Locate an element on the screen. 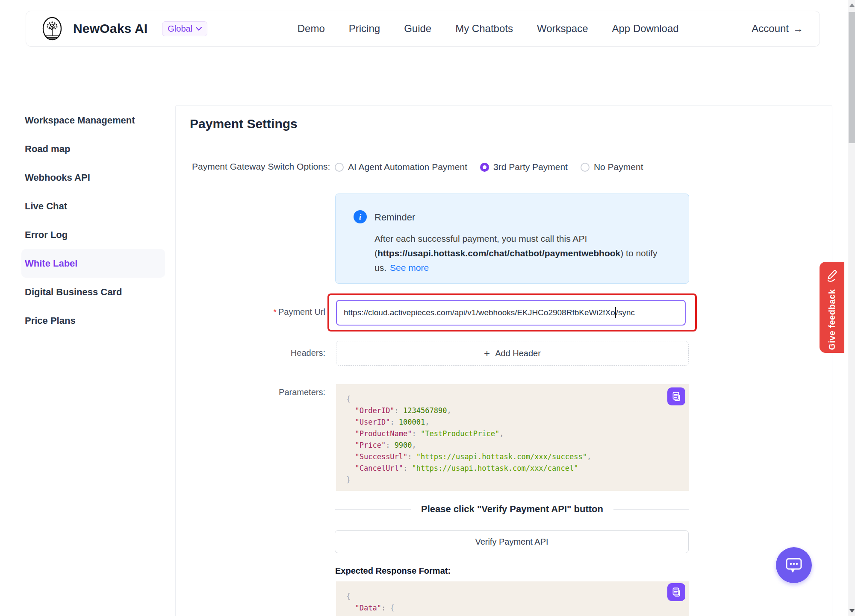 This screenshot has width=855, height=616. add-header-button: + Add Header is located at coordinates (512, 353).